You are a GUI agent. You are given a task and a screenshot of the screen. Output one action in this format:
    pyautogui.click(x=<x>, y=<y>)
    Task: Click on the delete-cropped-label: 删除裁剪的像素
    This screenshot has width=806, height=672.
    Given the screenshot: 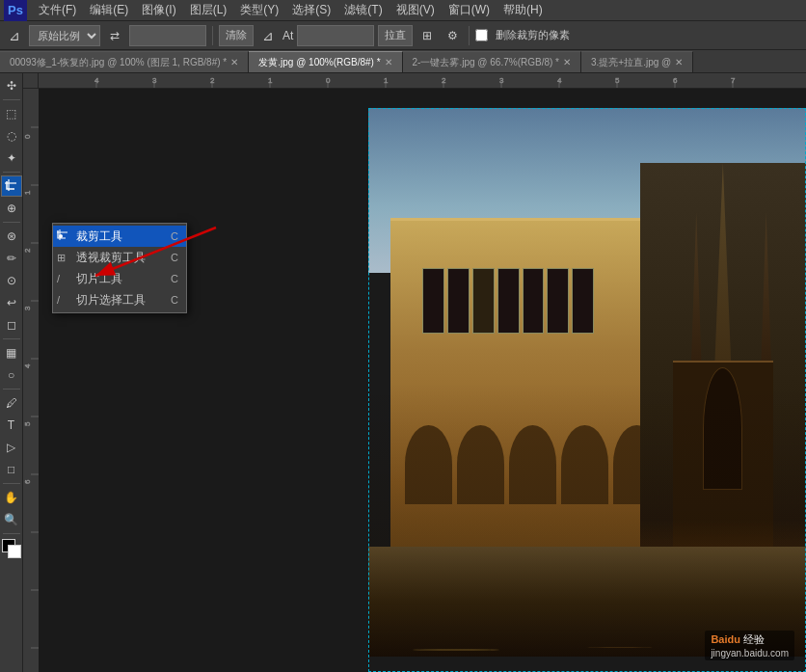 What is the action you would take?
    pyautogui.click(x=532, y=35)
    